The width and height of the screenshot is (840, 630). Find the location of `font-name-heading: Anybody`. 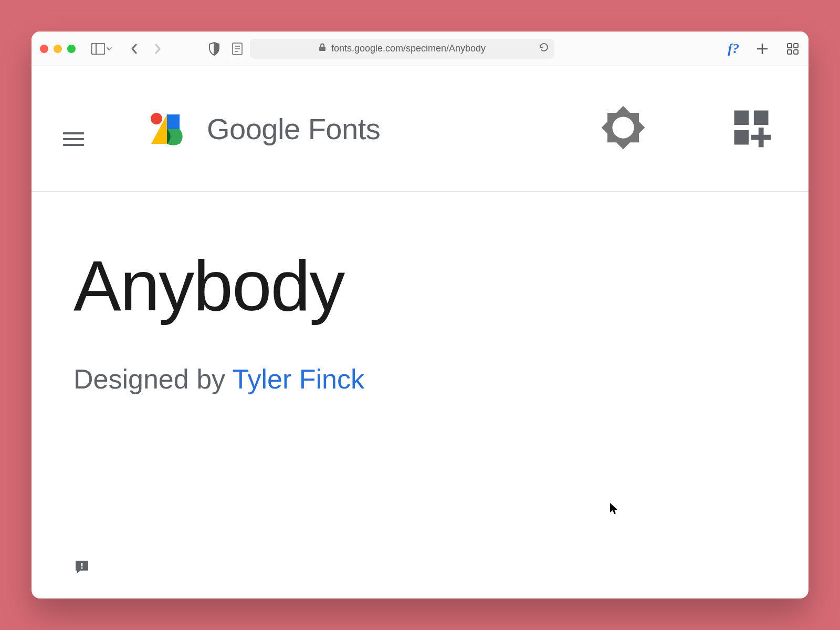

font-name-heading: Anybody is located at coordinates (420, 286).